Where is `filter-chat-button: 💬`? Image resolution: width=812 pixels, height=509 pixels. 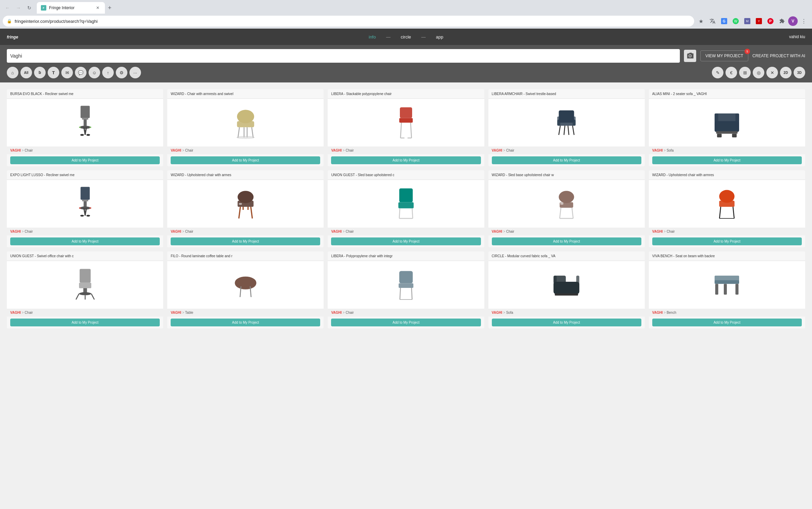 filter-chat-button: 💬 is located at coordinates (81, 73).